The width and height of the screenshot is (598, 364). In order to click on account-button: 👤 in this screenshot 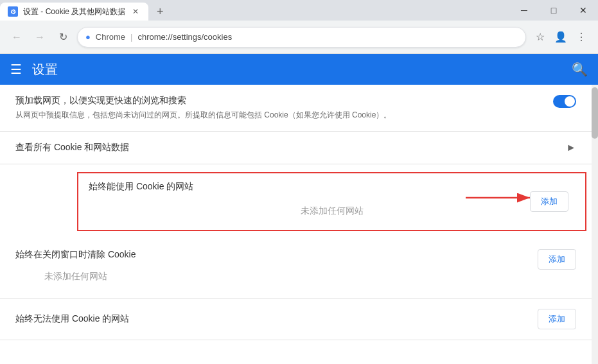, I will do `click(561, 37)`.